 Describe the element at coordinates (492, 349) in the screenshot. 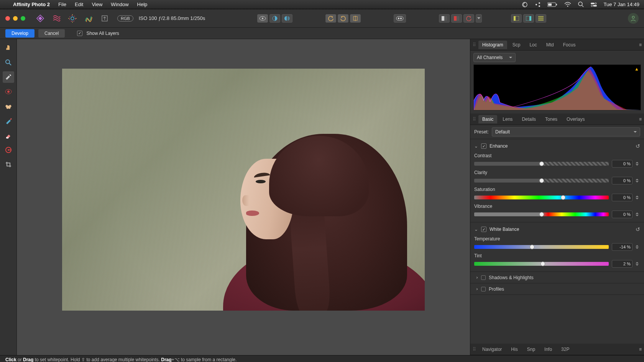

I see `tab-navigator: Navigator` at that location.